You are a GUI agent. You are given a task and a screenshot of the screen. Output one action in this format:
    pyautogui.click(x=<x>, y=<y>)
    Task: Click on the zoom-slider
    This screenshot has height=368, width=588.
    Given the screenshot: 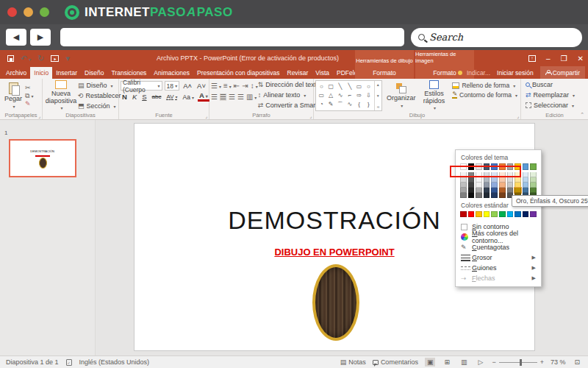 What is the action you would take?
    pyautogui.click(x=518, y=362)
    